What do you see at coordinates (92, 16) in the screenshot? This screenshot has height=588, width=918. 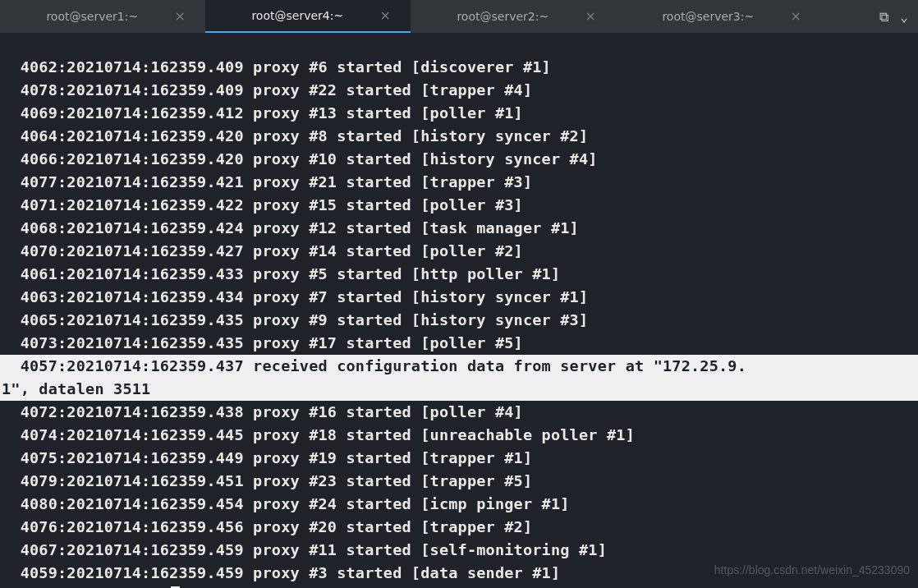 I see `tab-title: root@server1:~` at bounding box center [92, 16].